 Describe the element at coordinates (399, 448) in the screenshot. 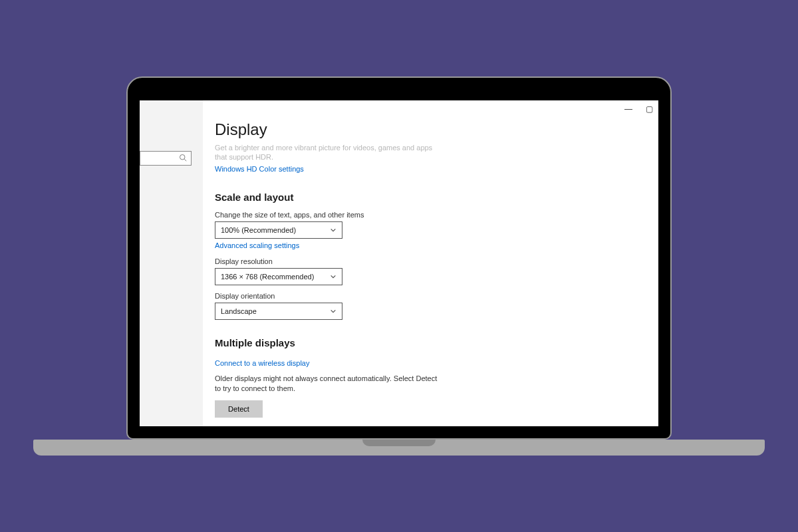

I see `laptop-base` at that location.